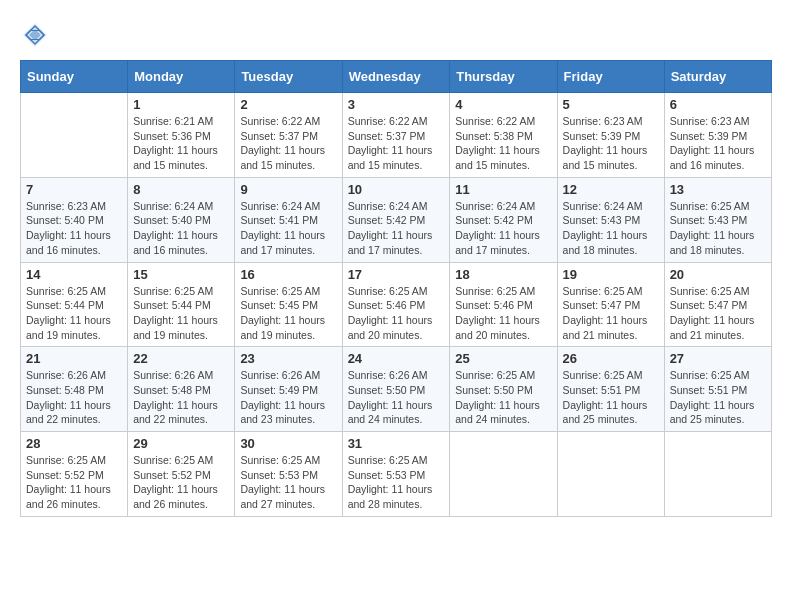 Image resolution: width=792 pixels, height=612 pixels. What do you see at coordinates (288, 444) in the screenshot?
I see `day-number: 30` at bounding box center [288, 444].